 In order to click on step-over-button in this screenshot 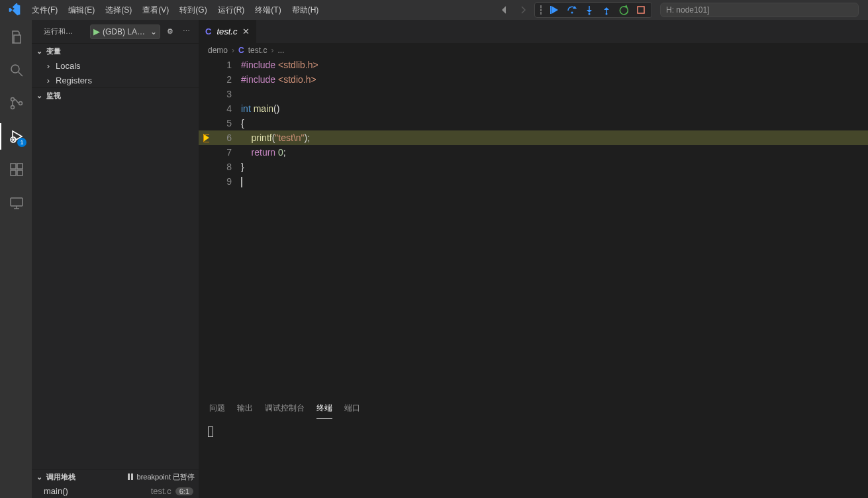, I will do `click(572, 10)`.